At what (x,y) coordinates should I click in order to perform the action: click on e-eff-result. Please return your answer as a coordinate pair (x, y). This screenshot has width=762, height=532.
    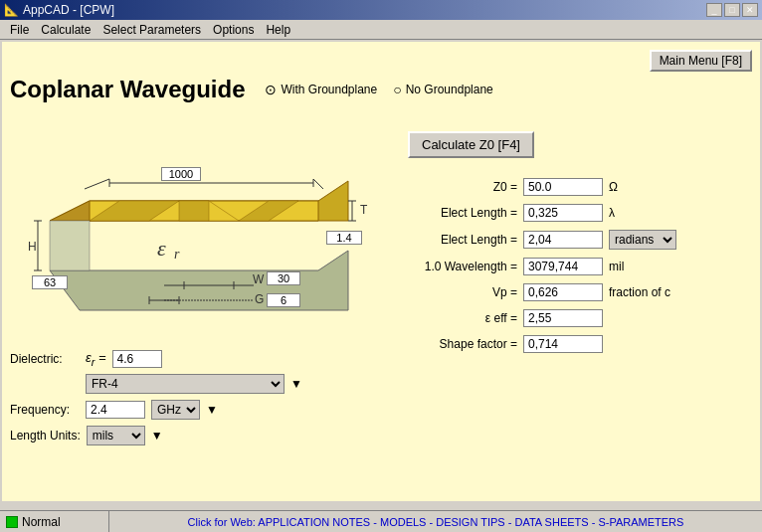
    Looking at the image, I should click on (563, 318).